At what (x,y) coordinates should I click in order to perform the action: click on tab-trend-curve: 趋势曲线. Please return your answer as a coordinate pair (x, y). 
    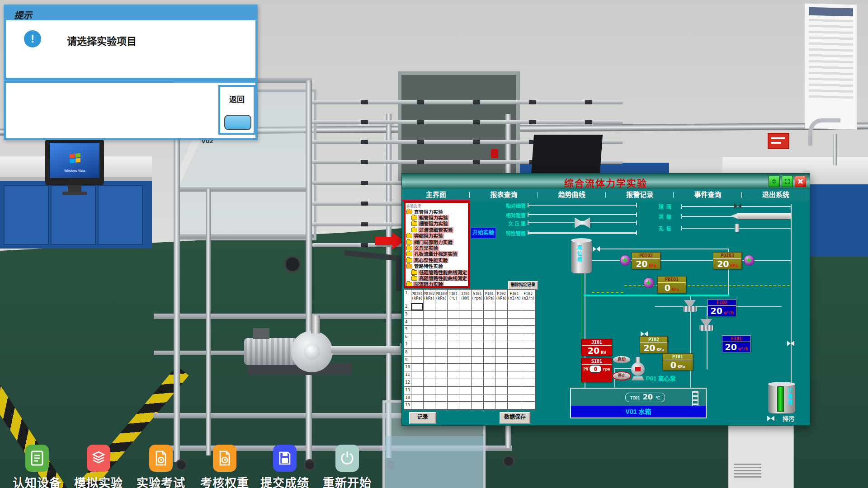
    Looking at the image, I should click on (572, 195).